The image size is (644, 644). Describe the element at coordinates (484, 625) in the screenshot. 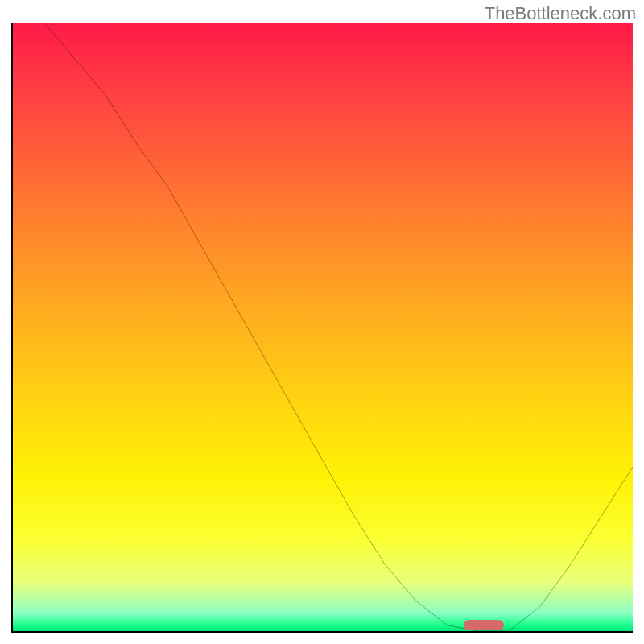

I see `optimal-marker` at that location.